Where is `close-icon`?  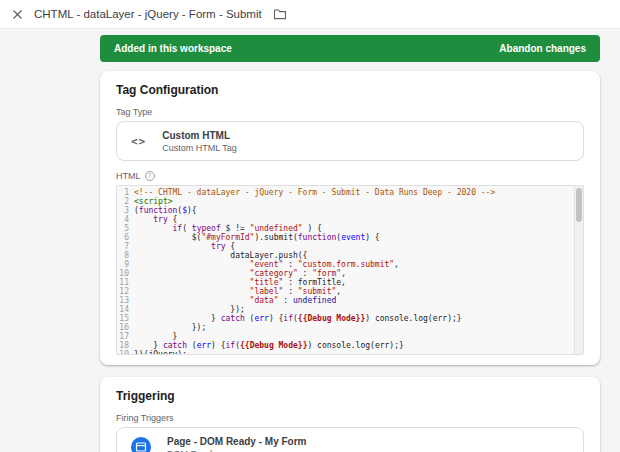
close-icon is located at coordinates (18, 14).